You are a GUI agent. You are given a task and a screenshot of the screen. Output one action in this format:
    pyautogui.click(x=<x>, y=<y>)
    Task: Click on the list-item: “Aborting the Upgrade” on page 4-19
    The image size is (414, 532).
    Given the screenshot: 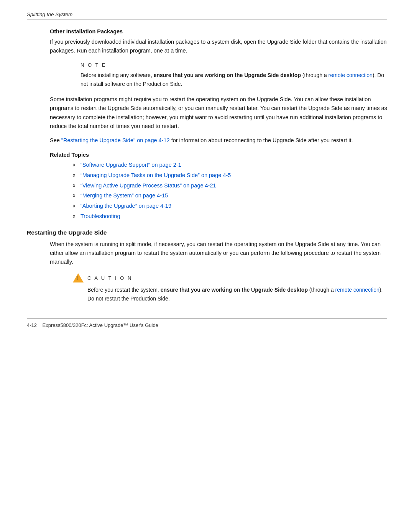 What is the action you would take?
    pyautogui.click(x=230, y=206)
    